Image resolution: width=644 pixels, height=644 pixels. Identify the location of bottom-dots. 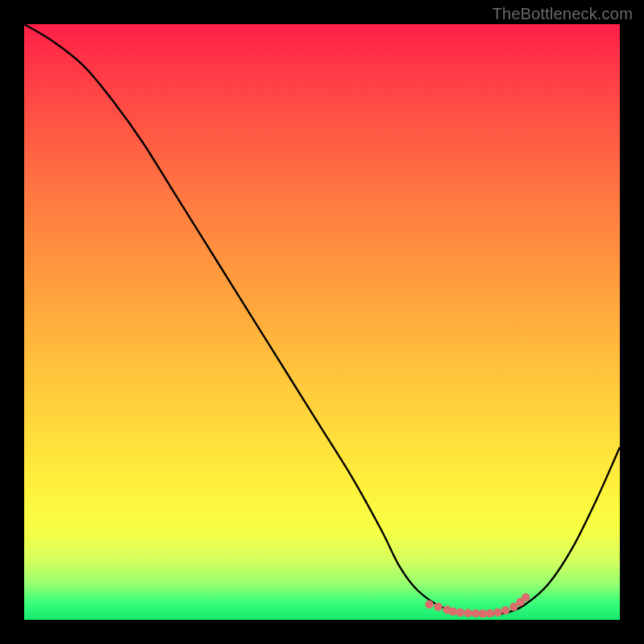
(477, 605).